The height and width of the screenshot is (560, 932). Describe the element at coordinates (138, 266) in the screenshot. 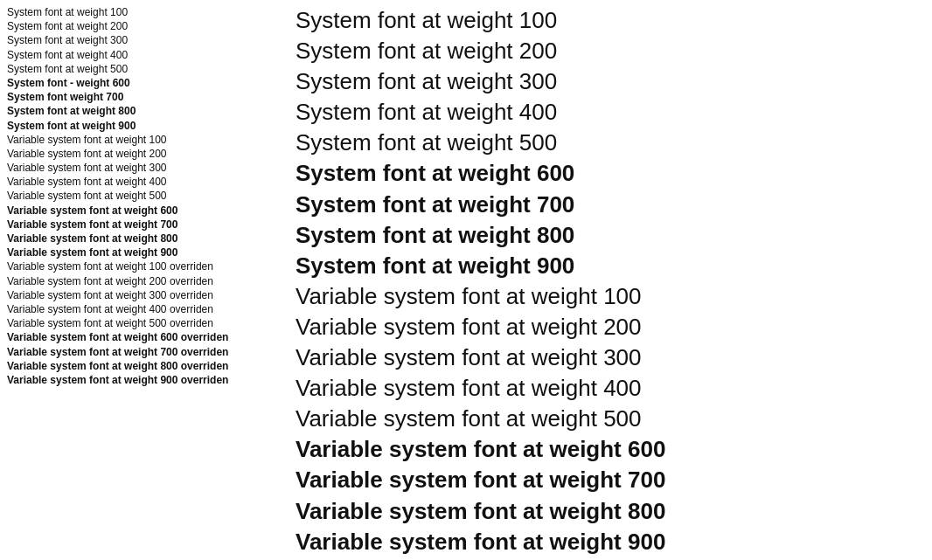

I see `font-line: Variable system font at weight 100 overr…` at that location.